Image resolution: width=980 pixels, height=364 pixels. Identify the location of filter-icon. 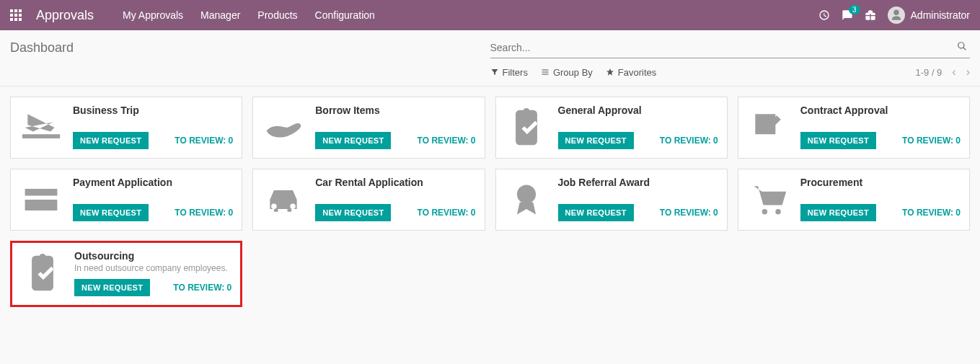
(495, 72).